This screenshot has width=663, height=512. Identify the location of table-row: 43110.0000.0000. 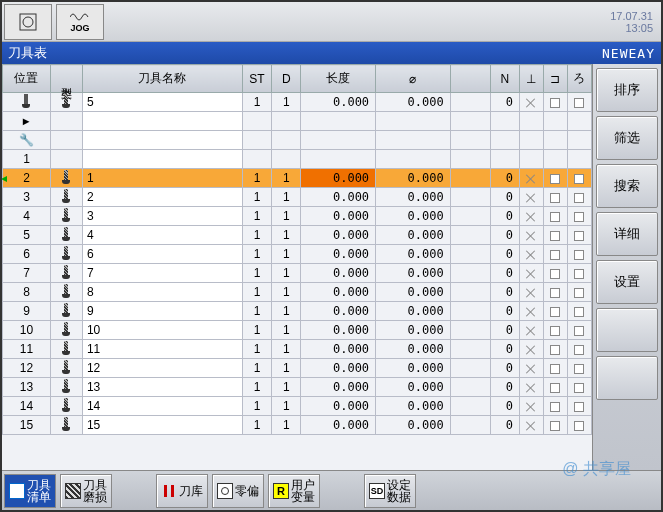
(298, 216).